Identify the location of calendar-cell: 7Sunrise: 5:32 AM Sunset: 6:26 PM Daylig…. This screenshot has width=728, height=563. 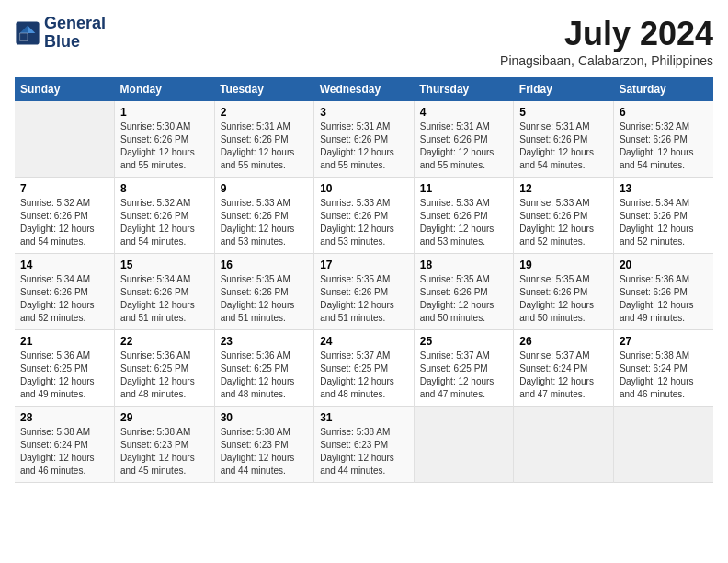
(64, 215).